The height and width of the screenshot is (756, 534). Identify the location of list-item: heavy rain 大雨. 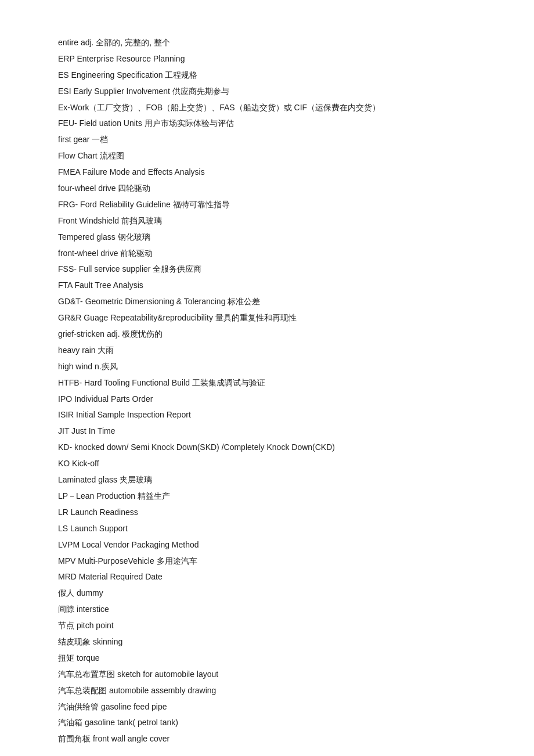
(267, 351).